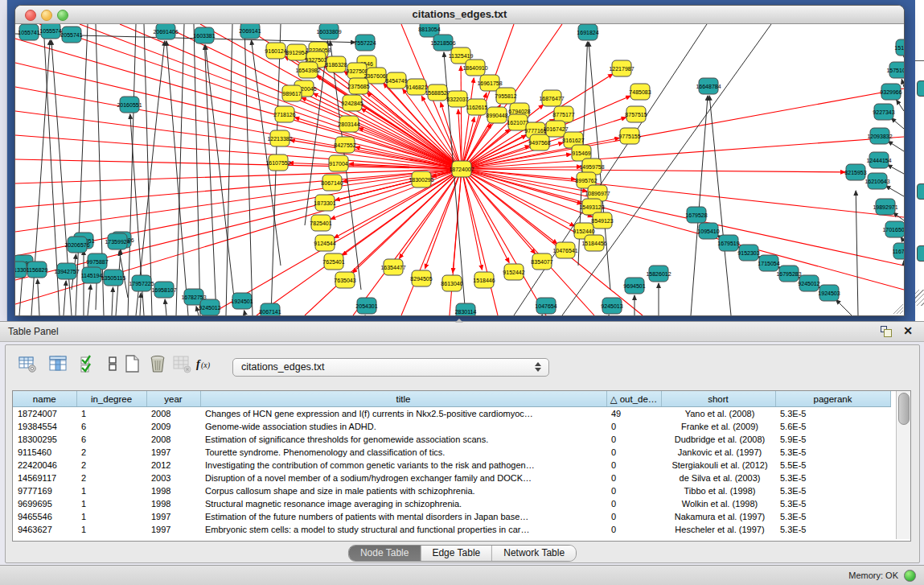 The width and height of the screenshot is (924, 585). I want to click on graph-node: 1603381, so click(204, 35).